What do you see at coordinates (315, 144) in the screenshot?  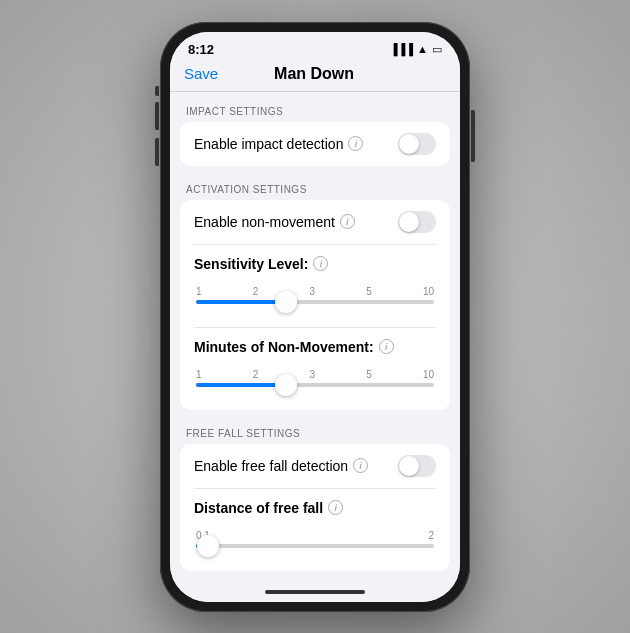 I see `impact-settings-card: Enable impact detection i` at bounding box center [315, 144].